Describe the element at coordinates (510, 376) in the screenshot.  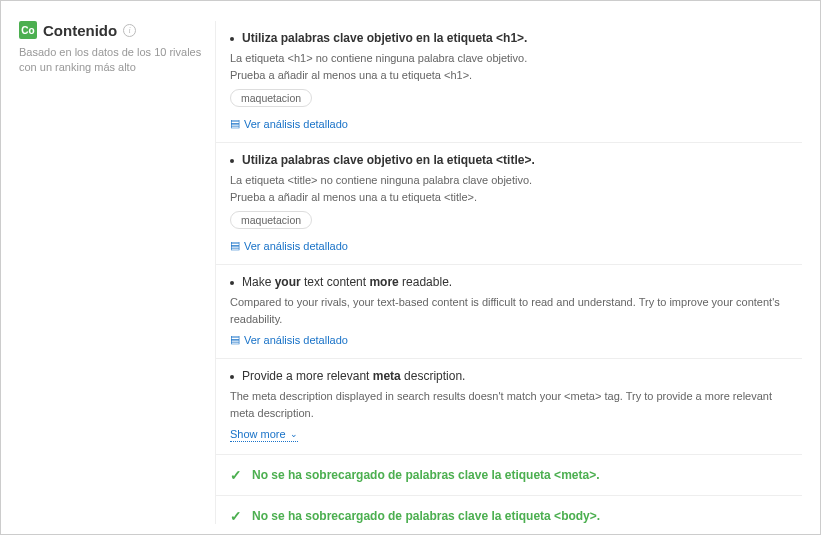
I see `item-title: Provide a more relevant meta description…` at that location.